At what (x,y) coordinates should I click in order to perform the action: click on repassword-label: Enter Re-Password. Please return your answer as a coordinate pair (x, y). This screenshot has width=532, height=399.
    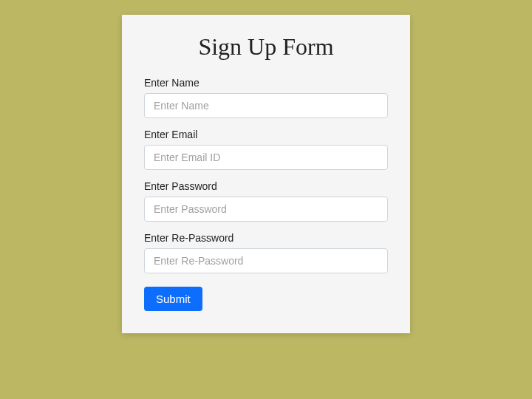
    Looking at the image, I should click on (266, 238).